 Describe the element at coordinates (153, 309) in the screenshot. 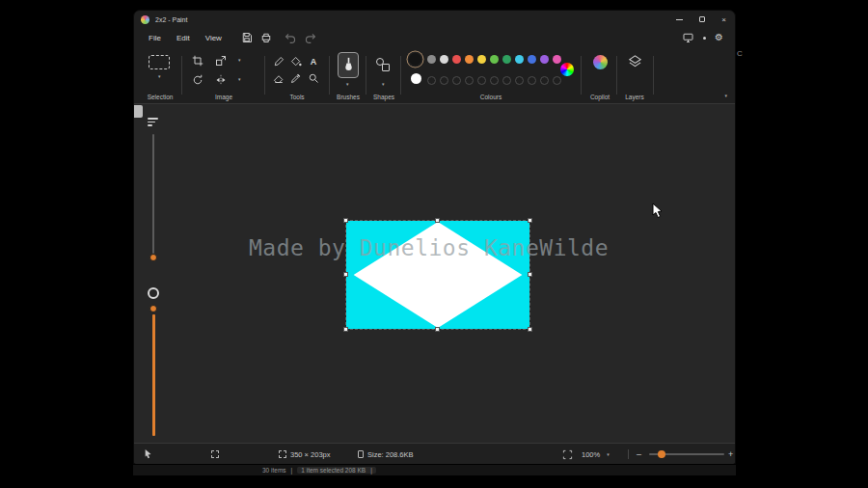

I see `opacity-slider-thumb` at that location.